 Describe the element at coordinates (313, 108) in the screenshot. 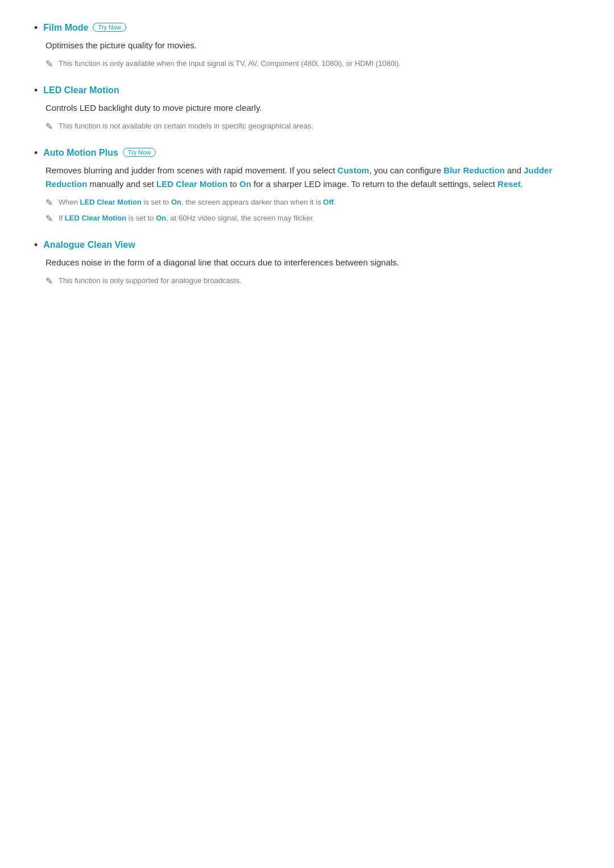

I see `led-clear-motion-description: Controls LED backlight duty to move pict…` at that location.